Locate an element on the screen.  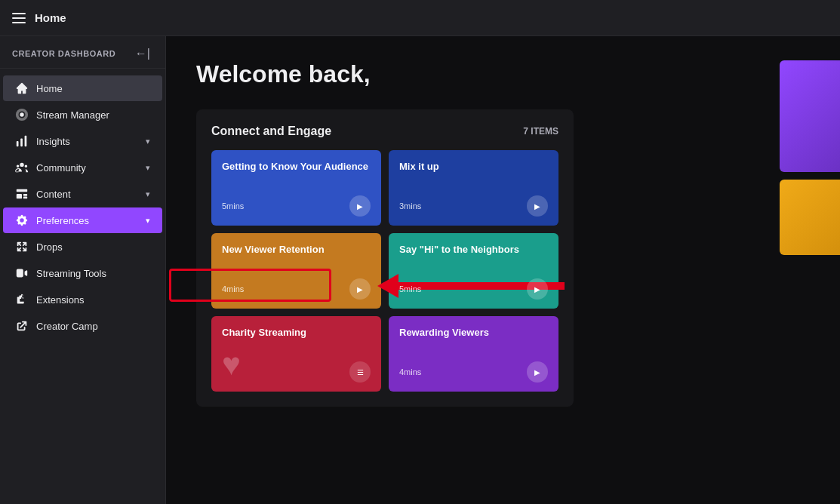
creator-camp-icon is located at coordinates (22, 326).